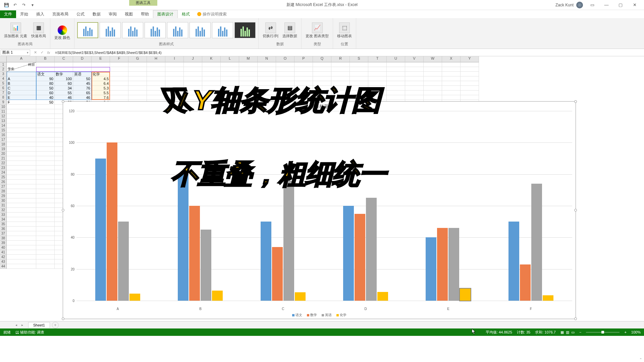 This screenshot has width=644, height=362. I want to click on tab-data: 数据, so click(97, 14).